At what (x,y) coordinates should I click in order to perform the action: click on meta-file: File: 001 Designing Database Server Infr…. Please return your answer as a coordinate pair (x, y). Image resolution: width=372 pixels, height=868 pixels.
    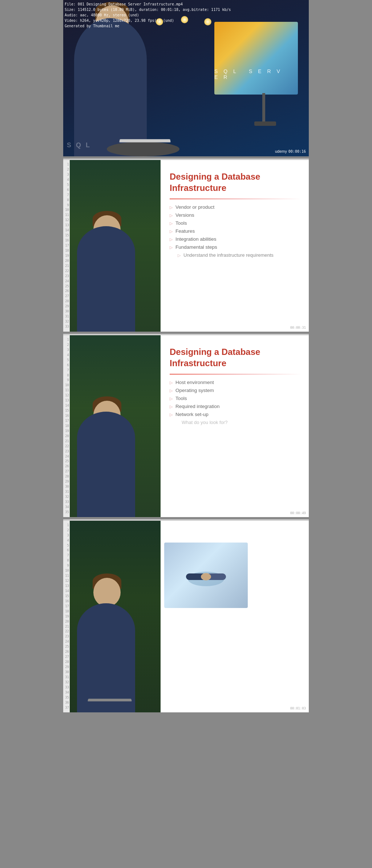
    Looking at the image, I should click on (148, 4).